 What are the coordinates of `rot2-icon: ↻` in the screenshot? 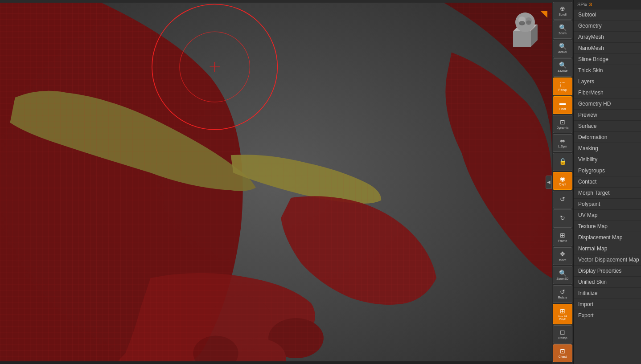 It's located at (563, 218).